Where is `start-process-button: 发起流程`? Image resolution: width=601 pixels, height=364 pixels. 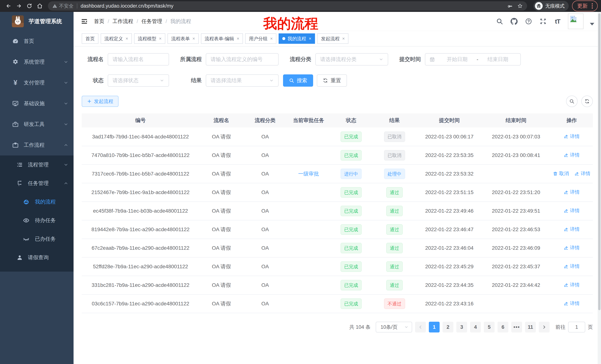
start-process-button: 发起流程 is located at coordinates (100, 101).